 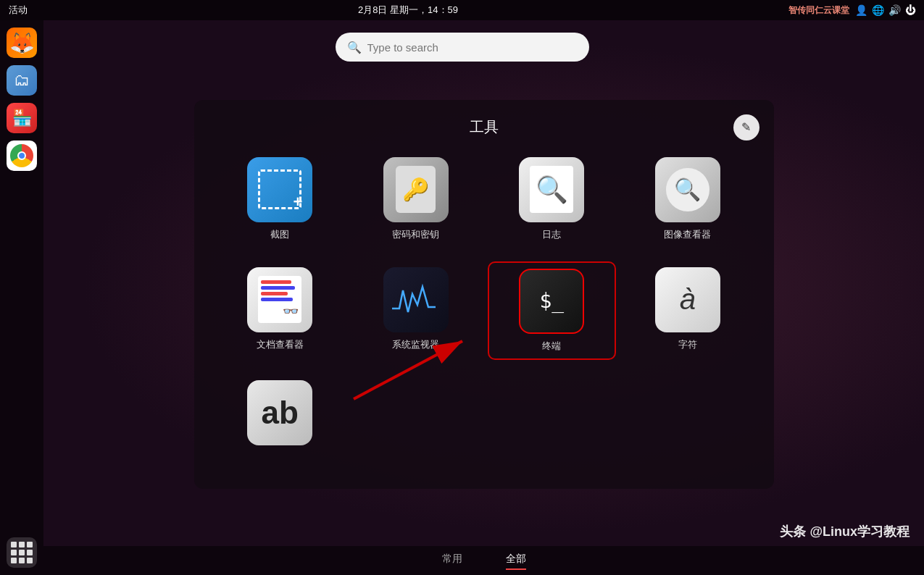 I want to click on datetime-label: 2月8日 星期一，14：59, so click(x=408, y=10).